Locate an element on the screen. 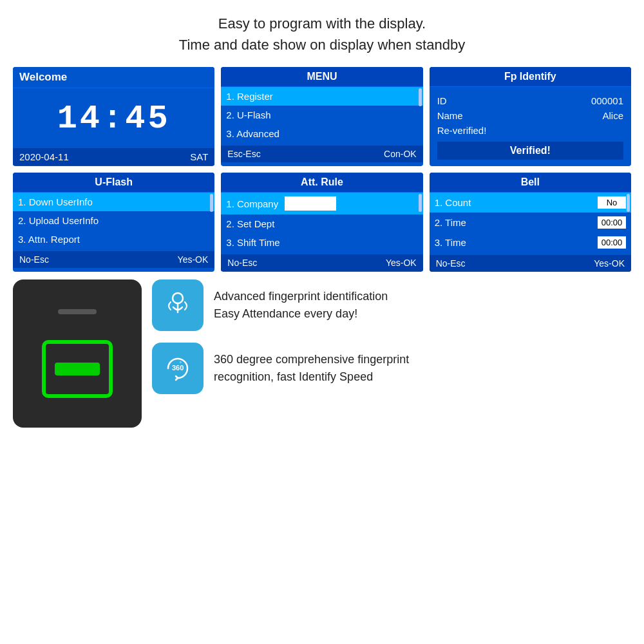 This screenshot has width=644, height=644. fp-name-label: Name is located at coordinates (450, 116).